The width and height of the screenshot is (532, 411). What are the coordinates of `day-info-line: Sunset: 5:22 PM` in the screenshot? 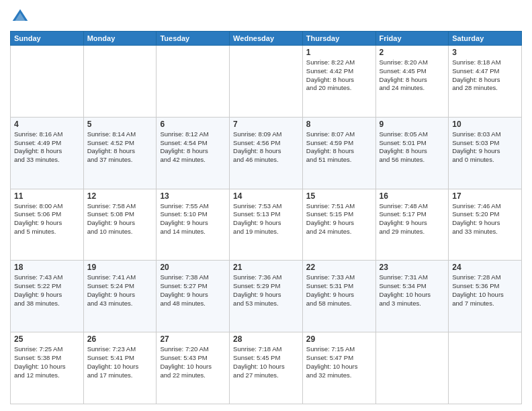 It's located at (47, 286).